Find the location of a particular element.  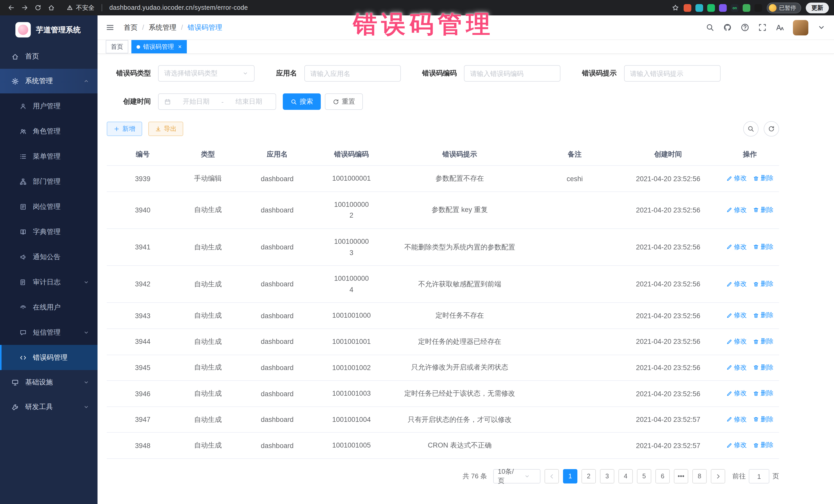

search-button: 搜索 is located at coordinates (302, 102).